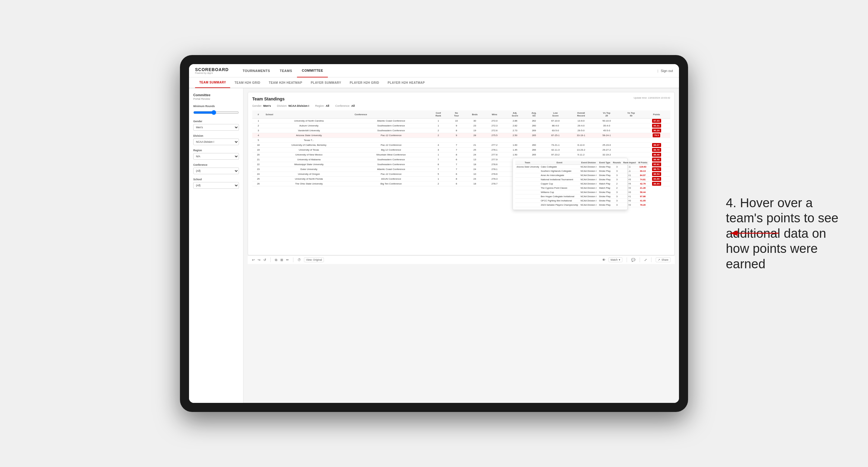 Image resolution: width=868 pixels, height=467 pixels. I want to click on redo-icon: ↪, so click(259, 260).